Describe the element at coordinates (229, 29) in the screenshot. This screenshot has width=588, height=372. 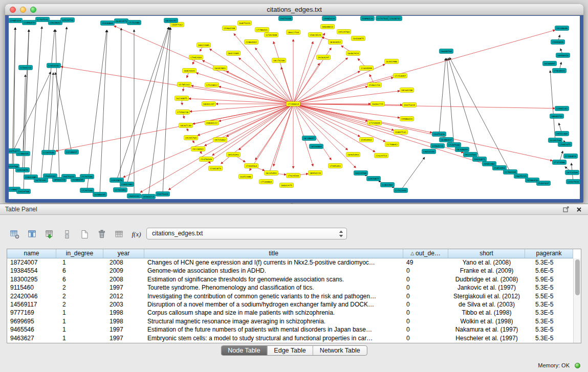
I see `graph-node: 15964208` at that location.